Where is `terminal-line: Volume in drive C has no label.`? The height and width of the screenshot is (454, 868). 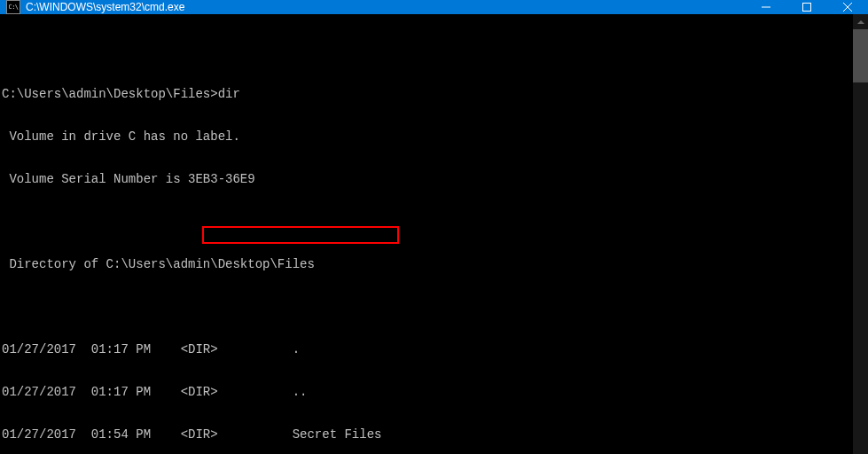
terminal-line: Volume in drive C has no label. is located at coordinates (427, 137).